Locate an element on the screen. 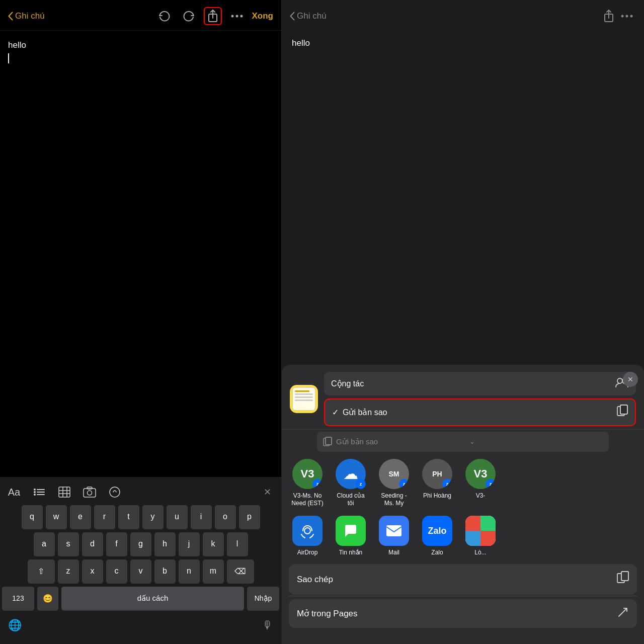 The width and height of the screenshot is (644, 644). send-copy-dropdown: Gửi bản sao ⌄ is located at coordinates (463, 442).